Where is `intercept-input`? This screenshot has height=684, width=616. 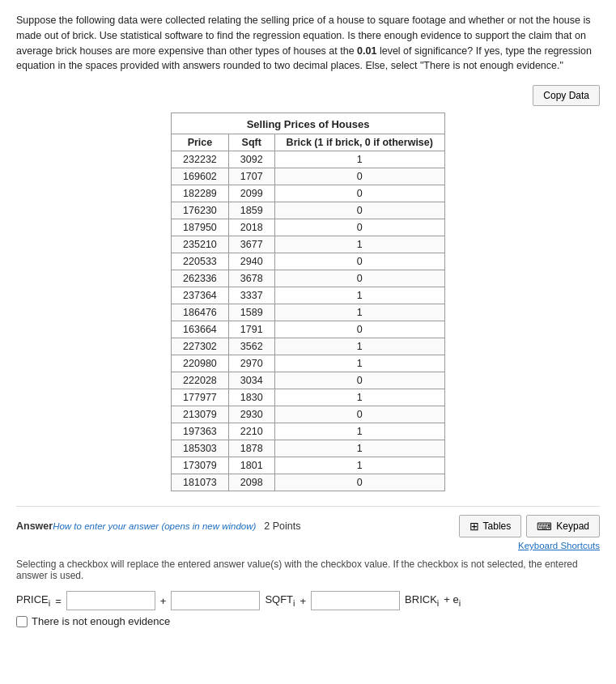 intercept-input is located at coordinates (111, 601).